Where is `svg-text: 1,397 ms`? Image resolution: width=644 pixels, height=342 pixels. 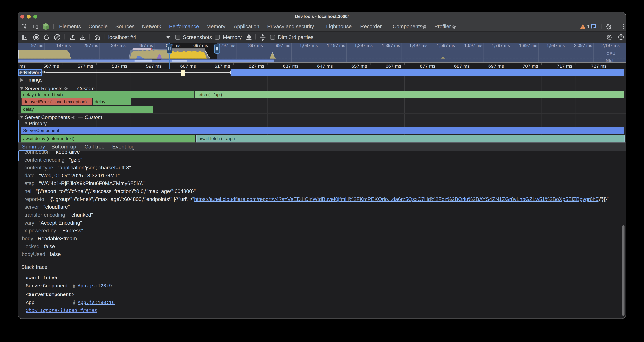 svg-text: 1,397 ms is located at coordinates (391, 46).